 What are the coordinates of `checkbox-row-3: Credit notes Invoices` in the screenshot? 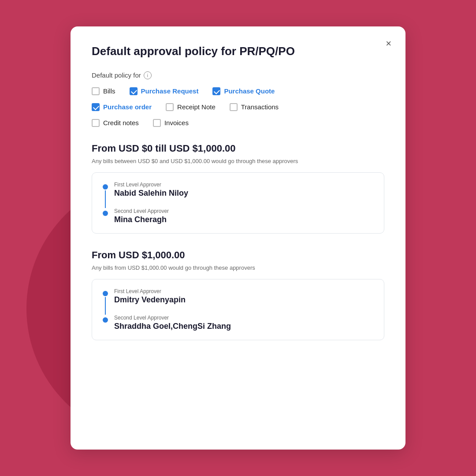 It's located at (238, 123).